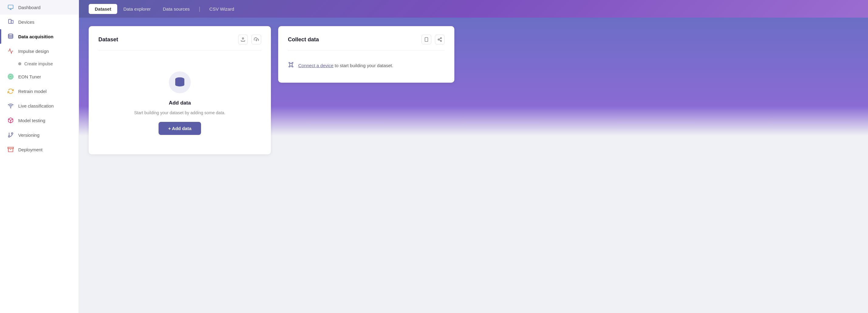  Describe the element at coordinates (39, 91) in the screenshot. I see `sidebar-item-retrain-model: Retrain model` at that location.